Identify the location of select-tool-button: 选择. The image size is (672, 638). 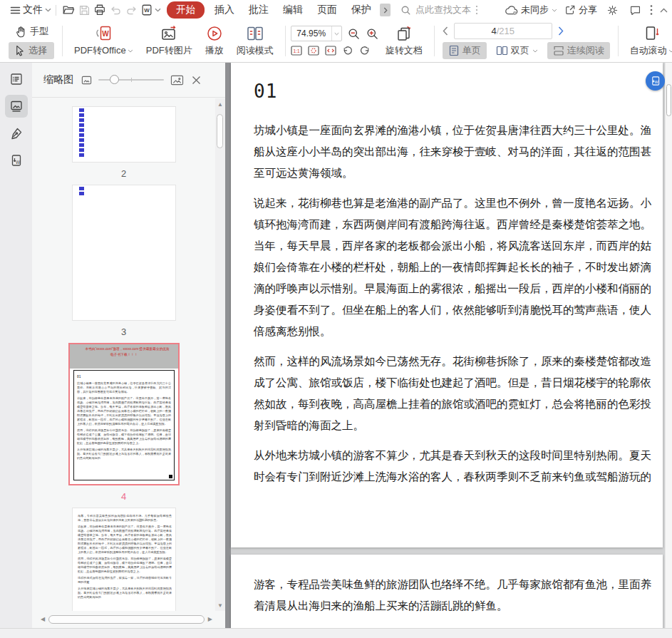
(31, 51).